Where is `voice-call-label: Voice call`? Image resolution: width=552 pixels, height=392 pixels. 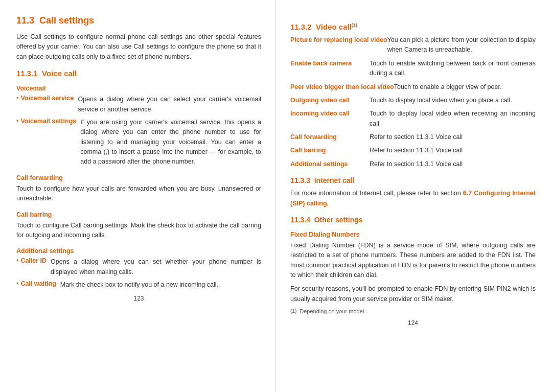 voice-call-label: Voice call is located at coordinates (59, 74).